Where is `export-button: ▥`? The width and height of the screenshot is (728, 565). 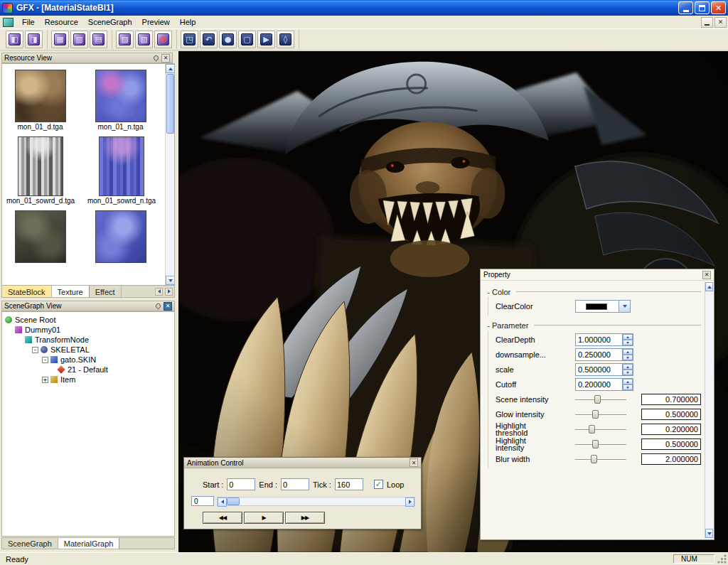 export-button: ▥ is located at coordinates (80, 40).